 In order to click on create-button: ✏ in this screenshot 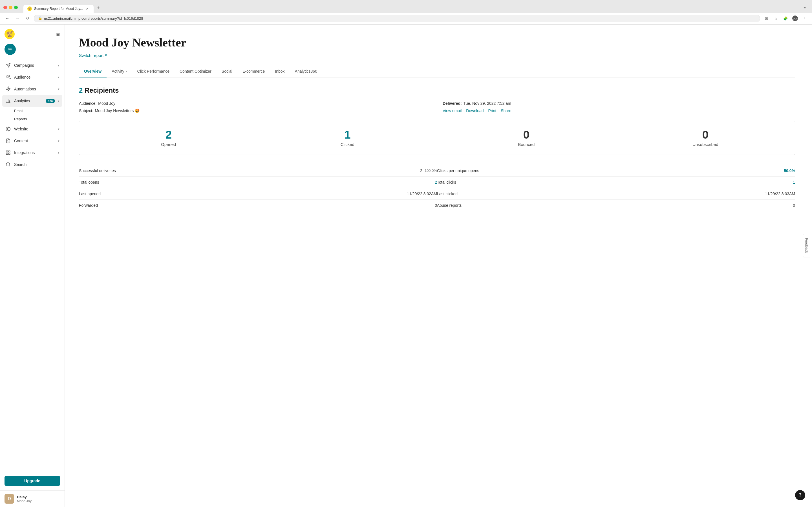, I will do `click(10, 49)`.